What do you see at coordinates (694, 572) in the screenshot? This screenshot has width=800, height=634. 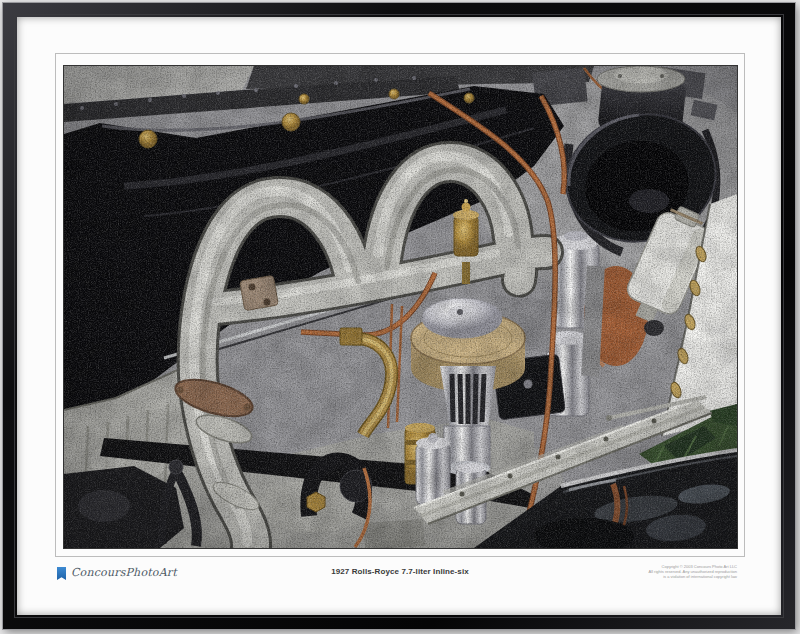 I see `copyright-notice: Copyright © 2003 Concours Photo Art LLC …` at bounding box center [694, 572].